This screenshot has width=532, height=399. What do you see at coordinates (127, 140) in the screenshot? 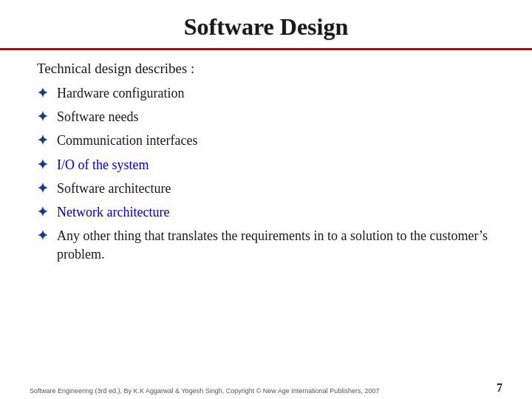
I see `bullet-text-3: Communication interfaces` at bounding box center [127, 140].